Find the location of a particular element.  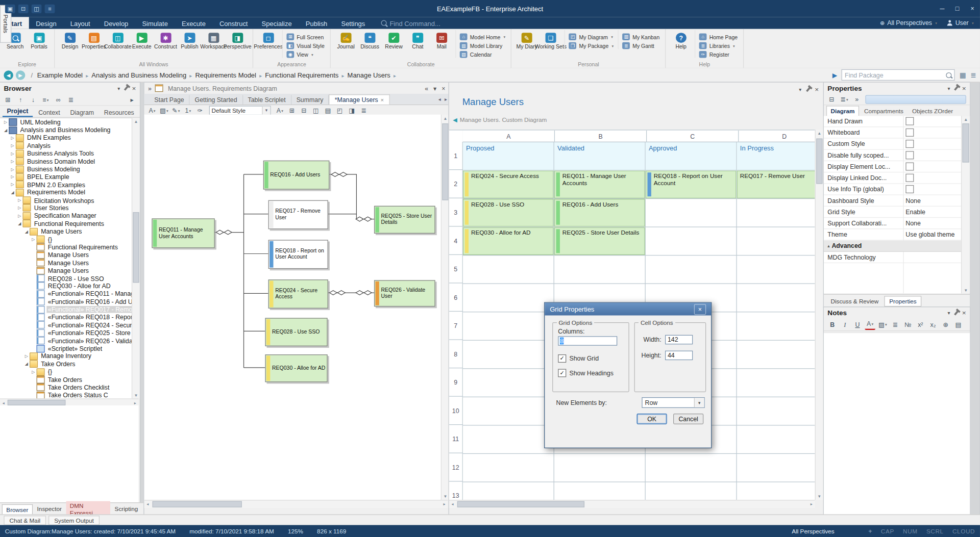

menu-button: ≣▾ is located at coordinates (844, 99).